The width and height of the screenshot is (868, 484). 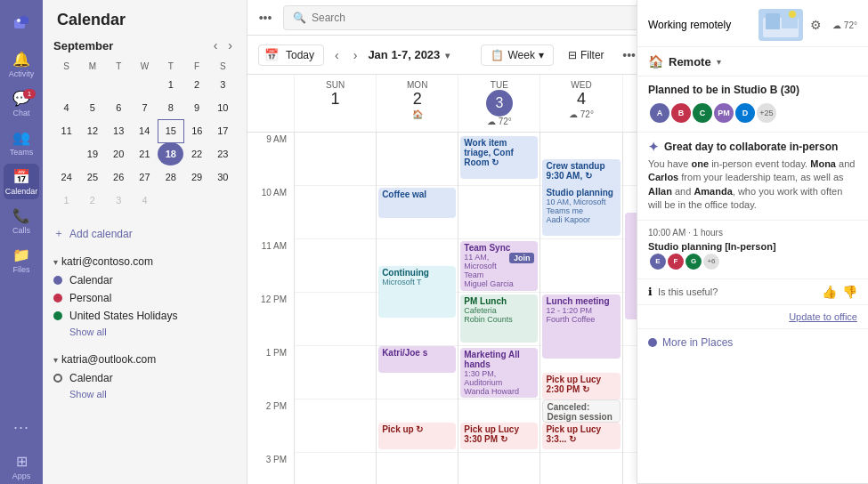 What do you see at coordinates (499, 103) in the screenshot?
I see `day-header-tue: Tue 3 ☁ 72°` at bounding box center [499, 103].